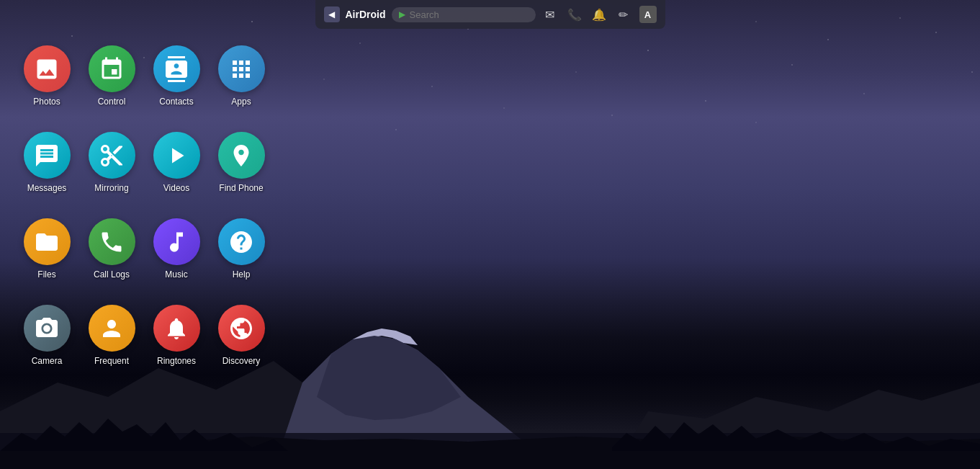  I want to click on files-label: Files, so click(46, 274).